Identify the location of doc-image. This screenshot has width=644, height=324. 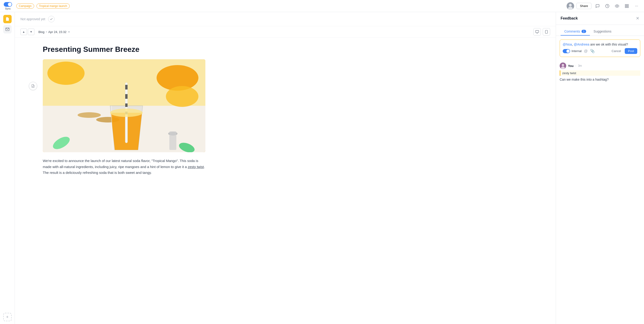
(124, 106).